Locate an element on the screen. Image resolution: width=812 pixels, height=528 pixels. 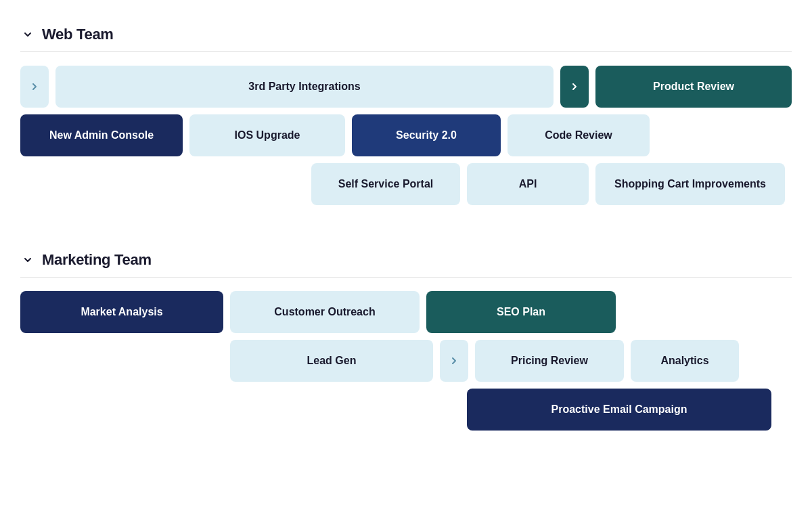
web-row-1: 3rd Party Integrations Product Review is located at coordinates (406, 87).